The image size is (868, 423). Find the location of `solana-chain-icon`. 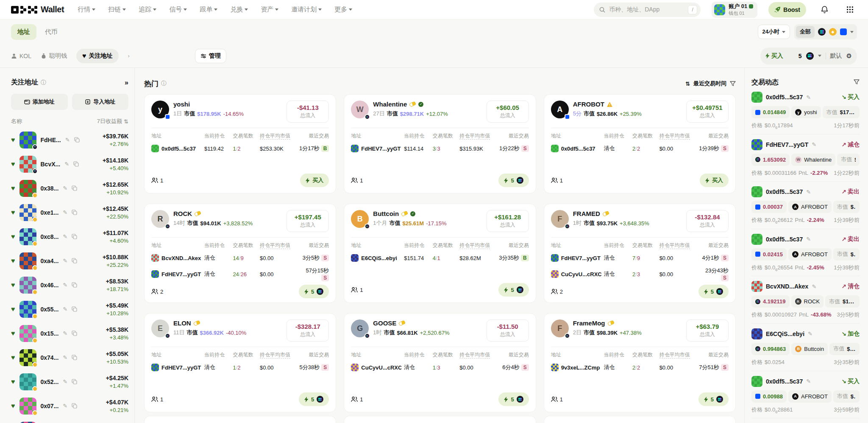

solana-chain-icon is located at coordinates (822, 32).